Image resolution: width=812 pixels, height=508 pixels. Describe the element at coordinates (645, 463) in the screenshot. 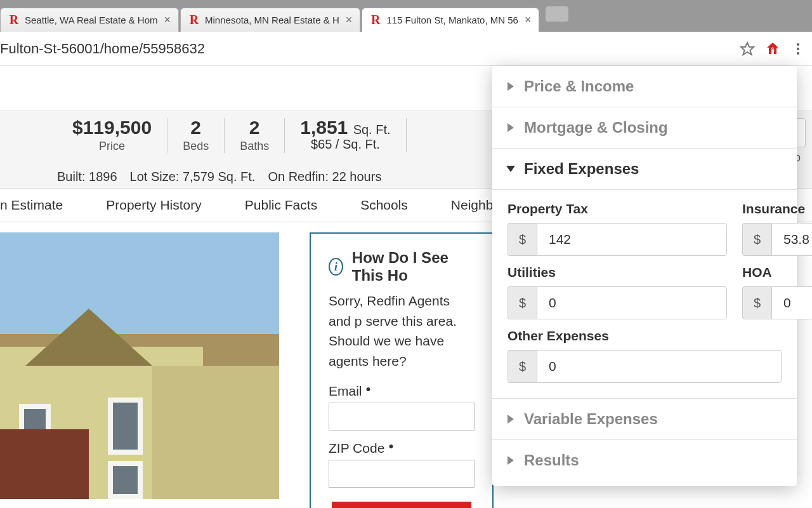

I see `section-results: Results` at that location.